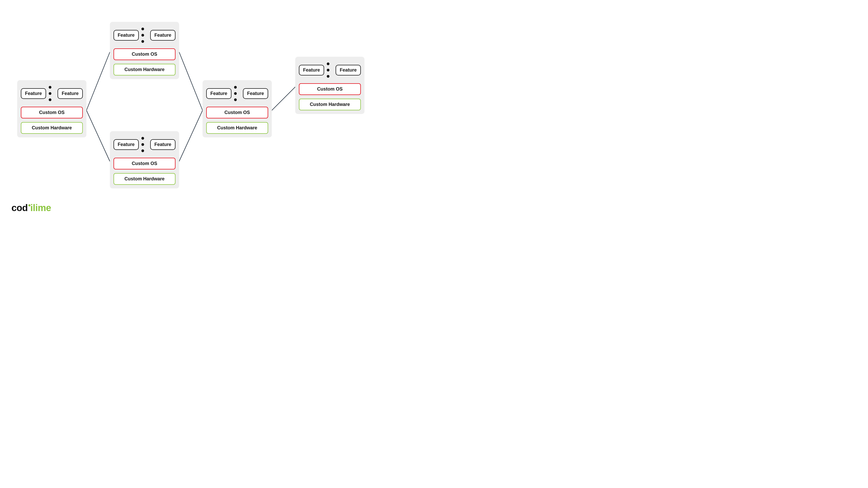 This screenshot has height=488, width=868. Describe the element at coordinates (31, 208) in the screenshot. I see `brand-logo: codilime` at that location.